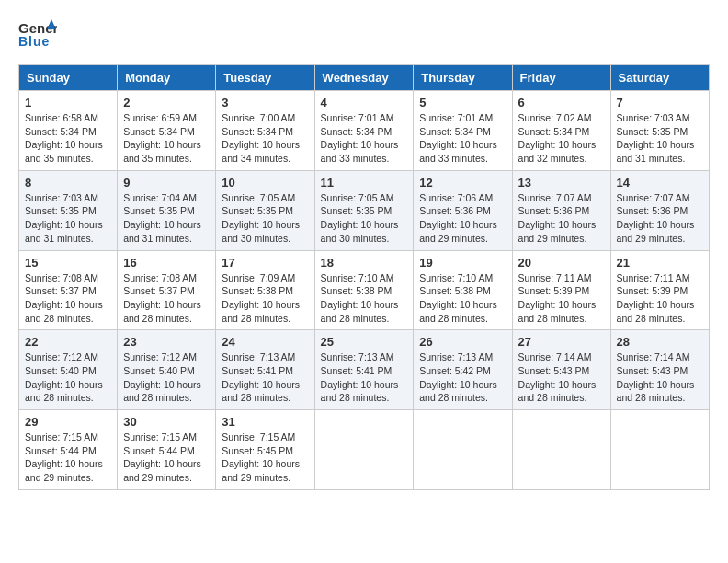 This screenshot has height=563, width=728. Describe the element at coordinates (561, 131) in the screenshot. I see `calendar-cell: 6Sunrise: 7:02 AMSunset: 5:34 PMDaylight…` at that location.